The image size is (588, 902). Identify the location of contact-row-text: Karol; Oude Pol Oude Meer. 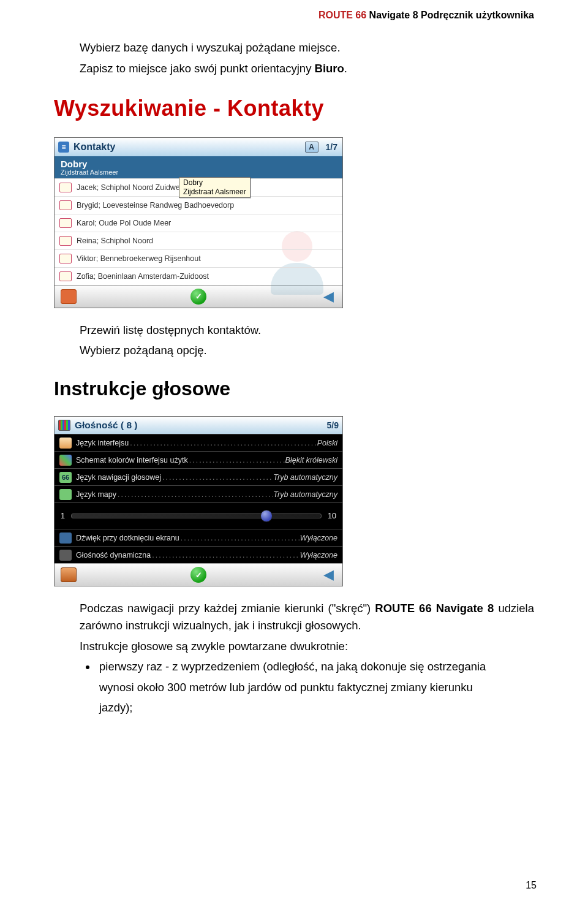
(124, 223).